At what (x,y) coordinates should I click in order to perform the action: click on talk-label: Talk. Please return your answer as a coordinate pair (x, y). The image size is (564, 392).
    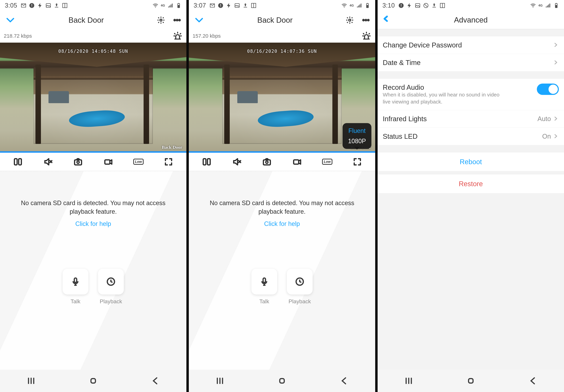
    Looking at the image, I should click on (76, 301).